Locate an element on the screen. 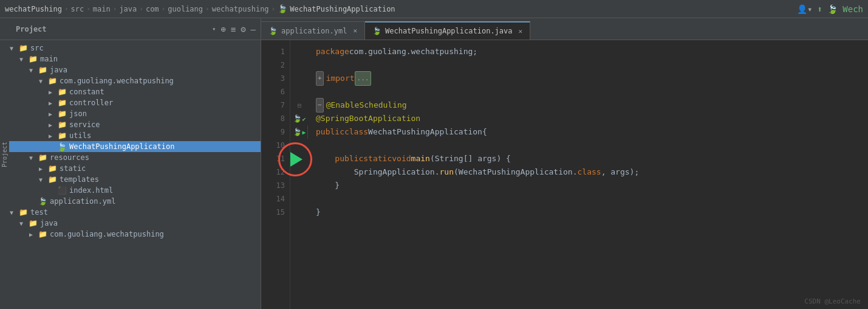 The height and width of the screenshot is (309, 868). tree-label-package2: com.guoliang.wechatpushing is located at coordinates (107, 234).